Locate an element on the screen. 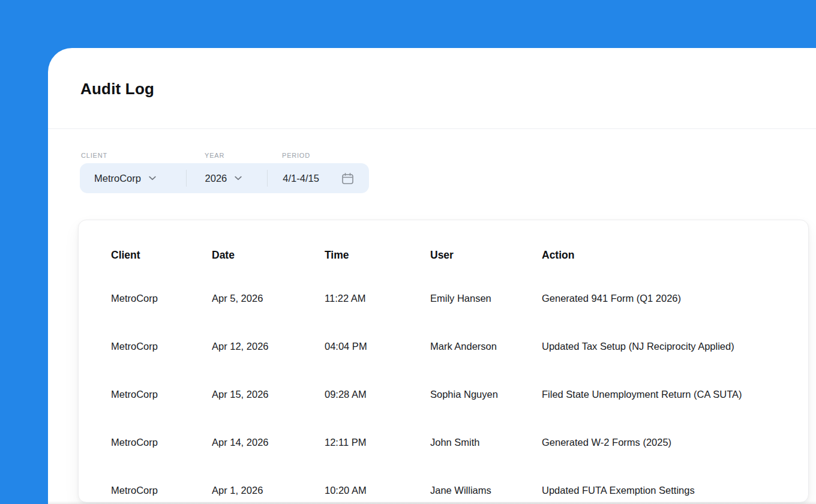  table-row: MetroCorpApr 1, 202610:20 AMJane William… is located at coordinates (443, 485).